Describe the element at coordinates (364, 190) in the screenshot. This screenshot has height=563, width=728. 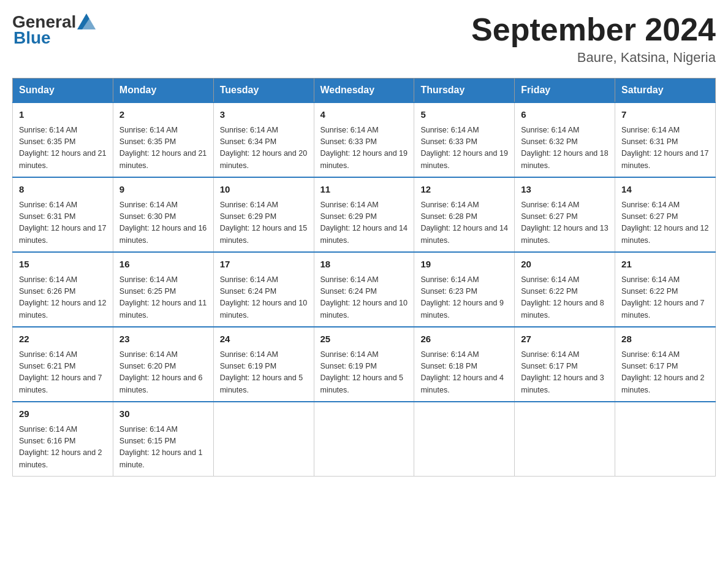
I see `day-number: 11` at that location.